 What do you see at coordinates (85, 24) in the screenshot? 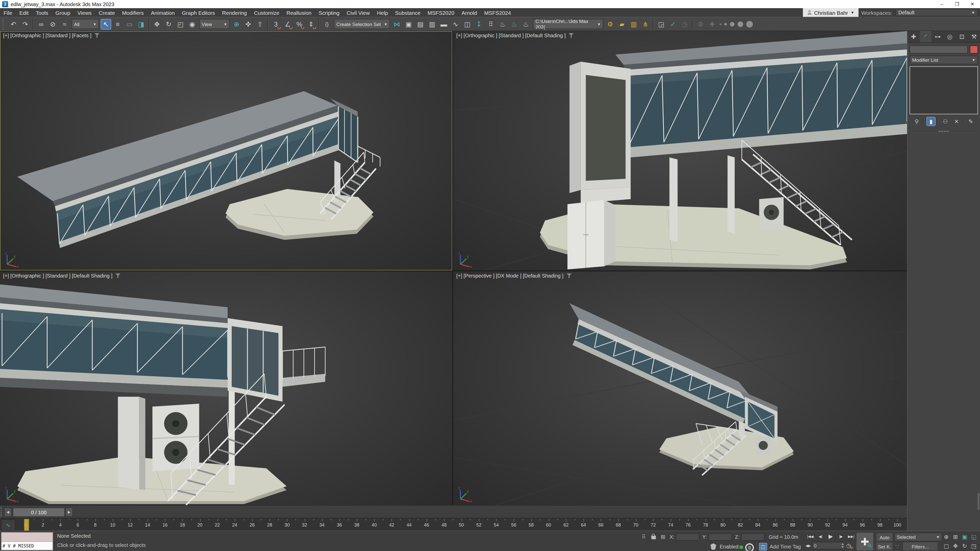
I see `selection-filter-dropdown: All▼` at bounding box center [85, 24].